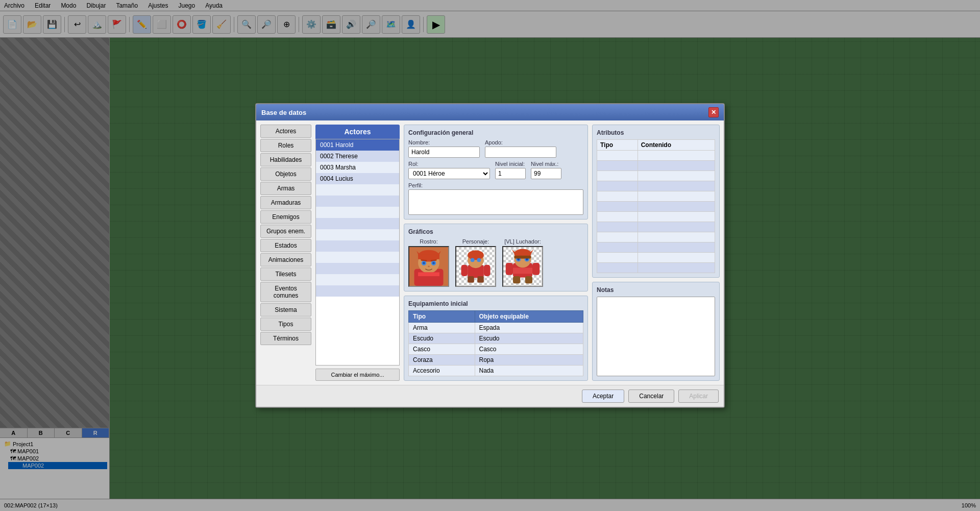 This screenshot has height=511, width=980. What do you see at coordinates (442, 349) in the screenshot?
I see `equip-tipo-2: Casco` at bounding box center [442, 349].